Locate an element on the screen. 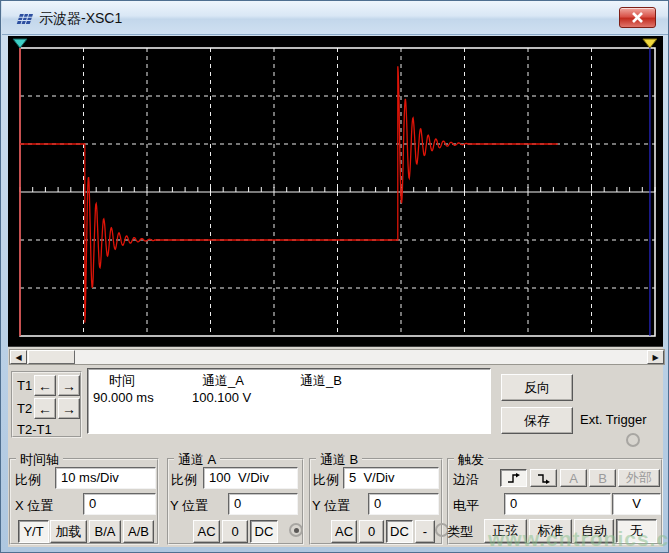 The width and height of the screenshot is (669, 553). reverse-button: 反向 is located at coordinates (537, 388).